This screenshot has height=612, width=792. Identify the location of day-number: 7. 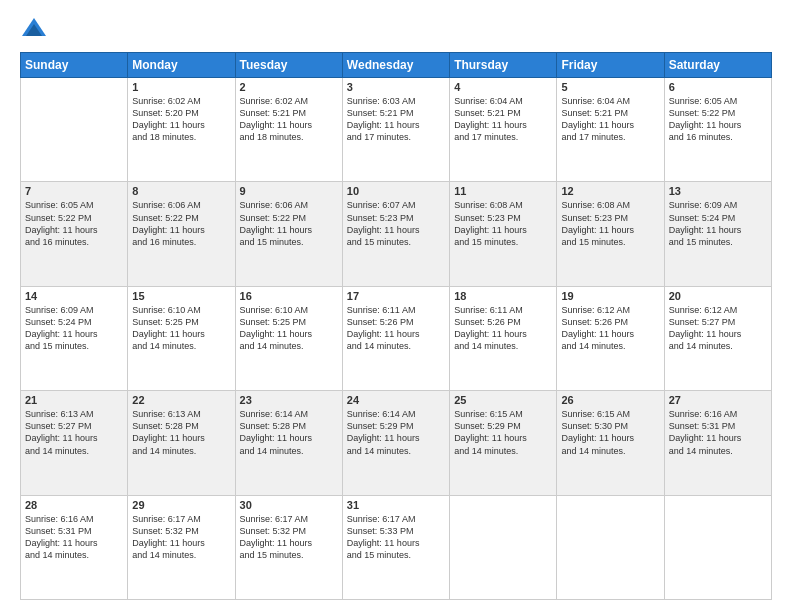
(74, 191).